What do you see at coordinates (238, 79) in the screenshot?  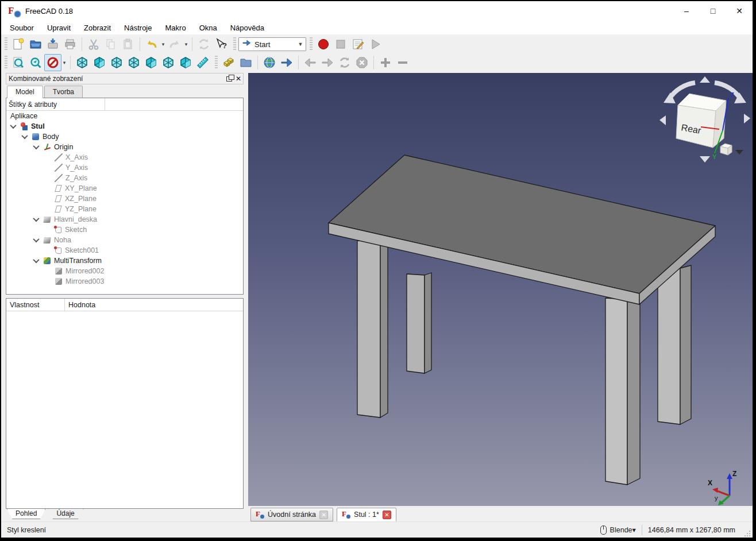 I see `panel-close-icon: ✕` at bounding box center [238, 79].